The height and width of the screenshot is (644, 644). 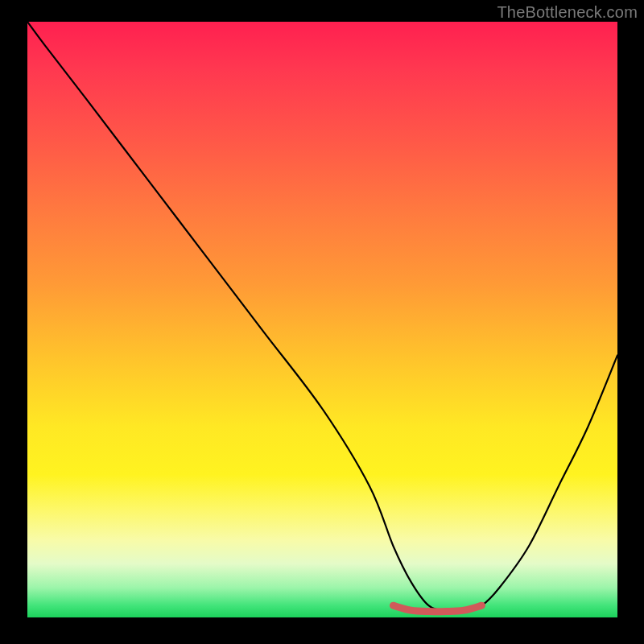 I want to click on watermark-label: TheBottleneck.com, so click(x=567, y=13).